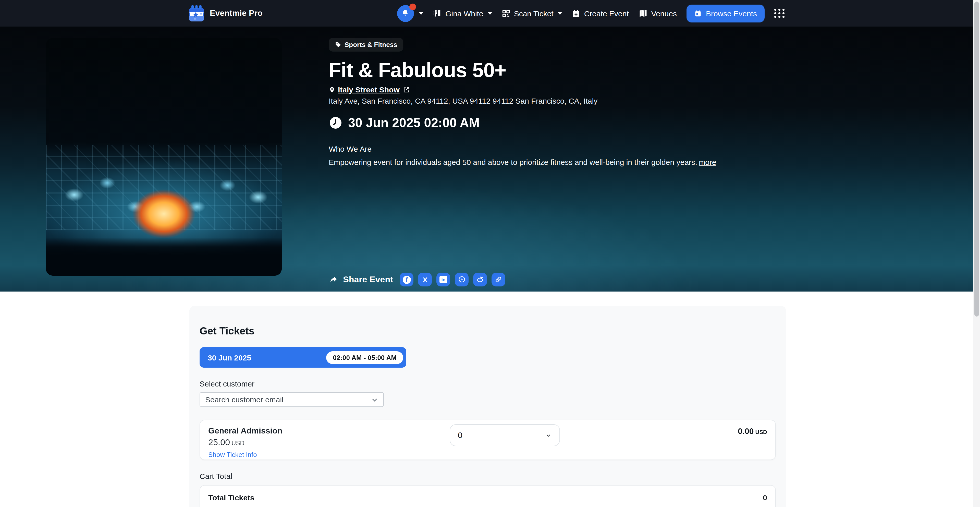  What do you see at coordinates (664, 13) in the screenshot?
I see `venues-label: Venues` at bounding box center [664, 13].